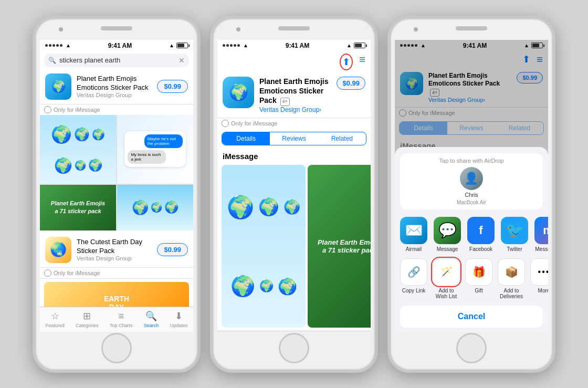  Describe the element at coordinates (155, 208) in the screenshot. I see `earth-scene-2: 🌍 🌍 🌍` at that location.